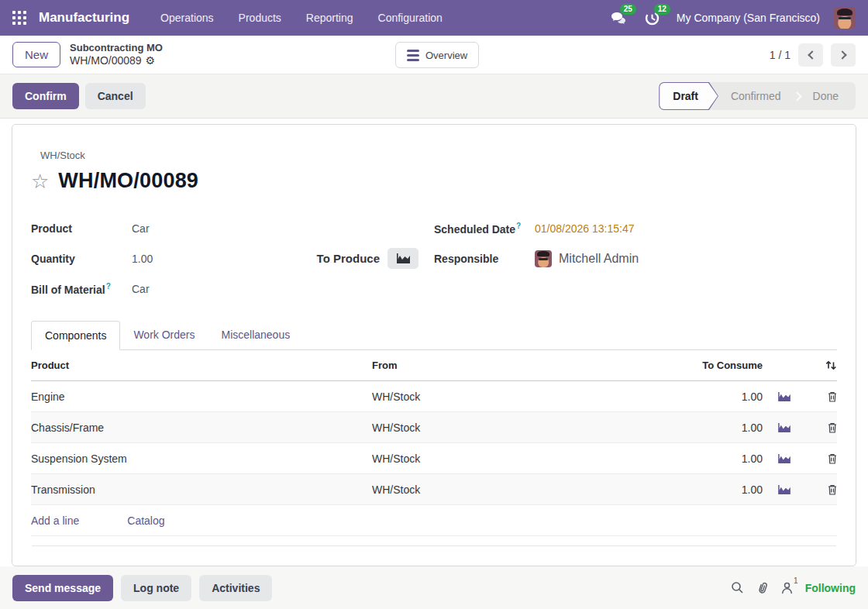 The height and width of the screenshot is (609, 868). I want to click on menu-configuration: Configuration, so click(411, 18).